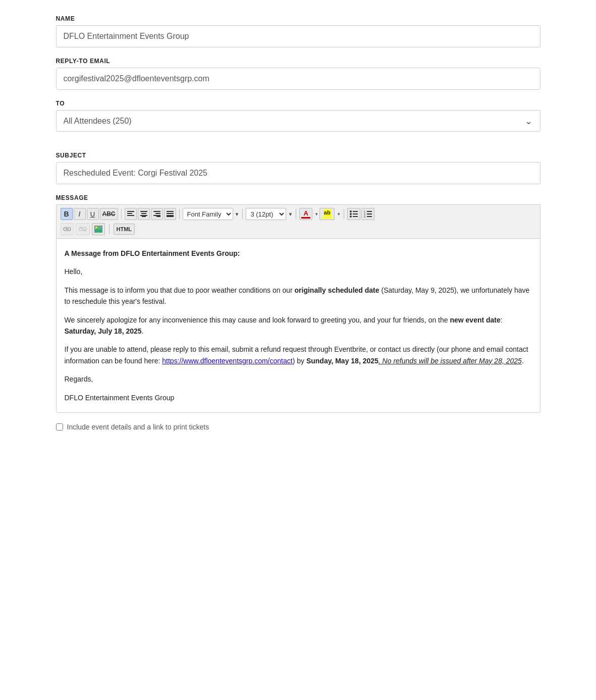 This screenshot has height=700, width=596. What do you see at coordinates (67, 214) in the screenshot?
I see `bold-button: B` at bounding box center [67, 214].